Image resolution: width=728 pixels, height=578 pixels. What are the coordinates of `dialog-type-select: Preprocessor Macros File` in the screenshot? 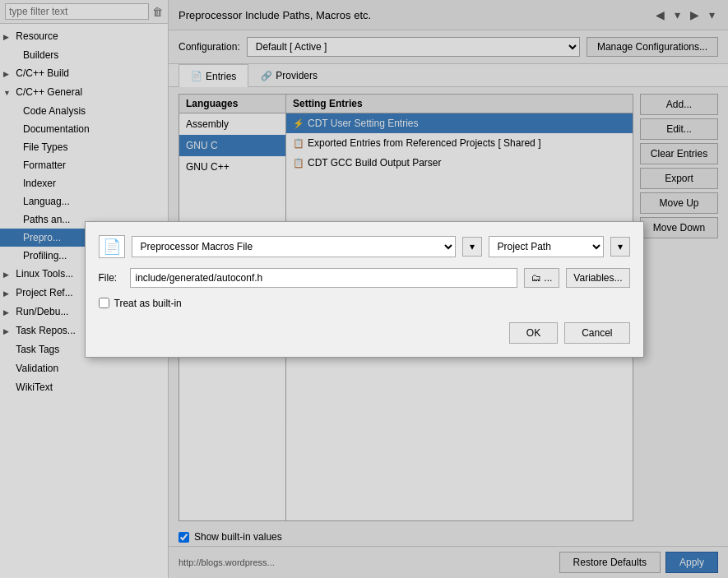 It's located at (294, 247).